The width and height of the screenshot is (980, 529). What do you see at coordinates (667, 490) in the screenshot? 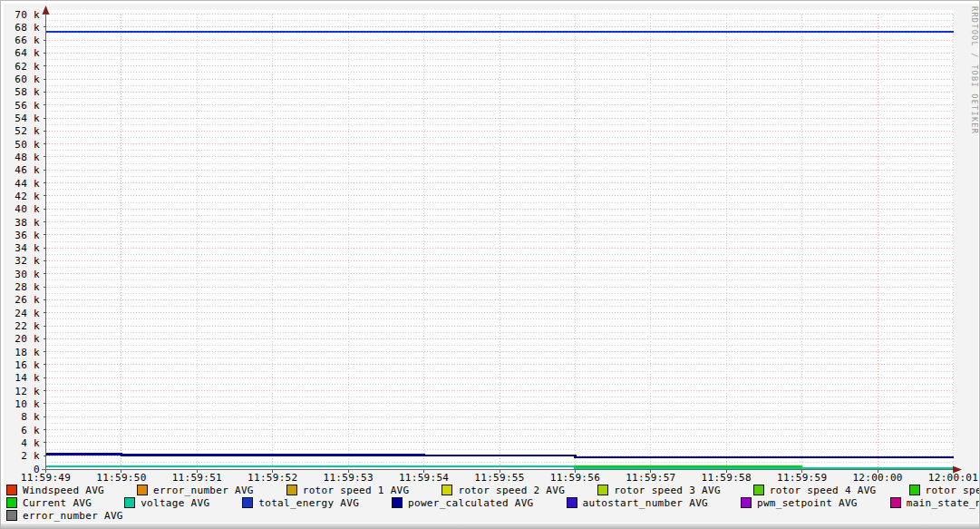
I see `legend-label: rotor speed 3 AVG` at bounding box center [667, 490].